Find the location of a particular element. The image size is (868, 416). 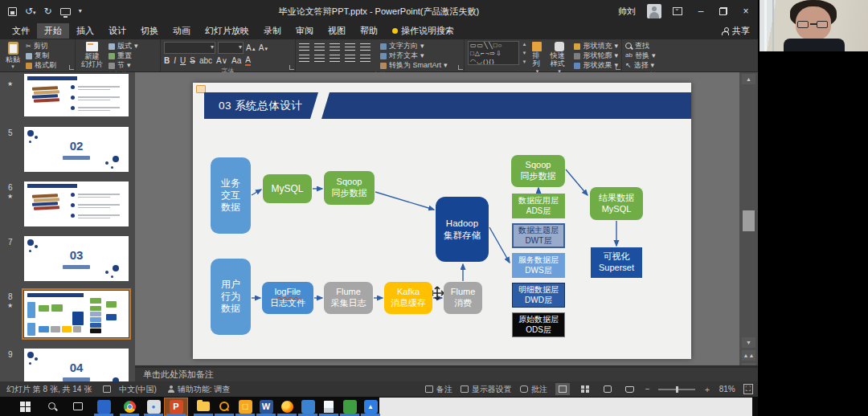

avatar is located at coordinates (654, 11).